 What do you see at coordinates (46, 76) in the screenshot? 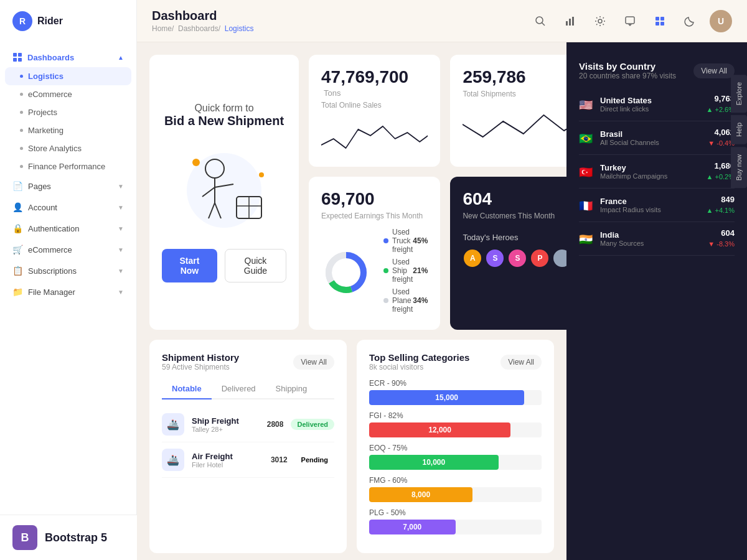
I see `sidebar-item-label: Logistics` at bounding box center [46, 76].